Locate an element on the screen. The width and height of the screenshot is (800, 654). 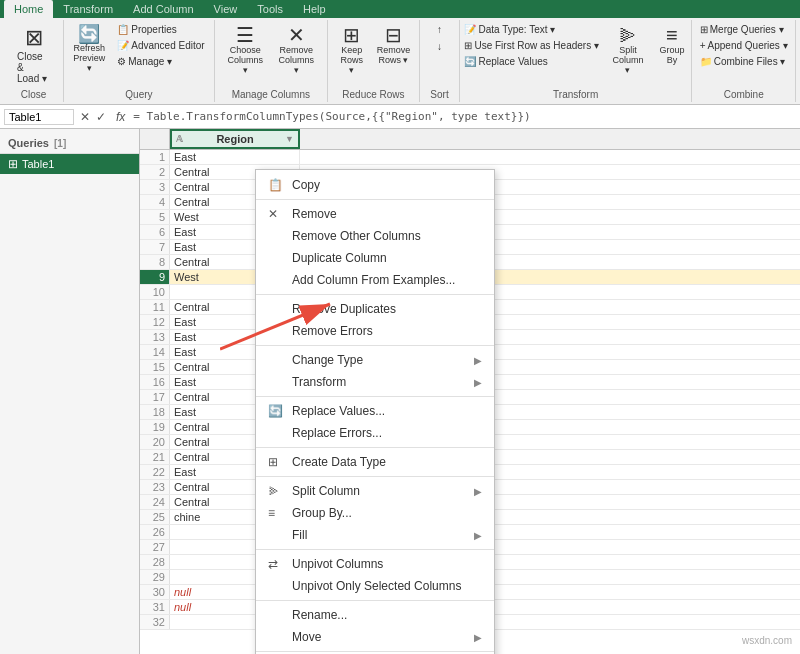
formula-bar: ✕ ✓ fx = Table.TransformColumnTypes(Sour… is located at coordinates (400, 117).